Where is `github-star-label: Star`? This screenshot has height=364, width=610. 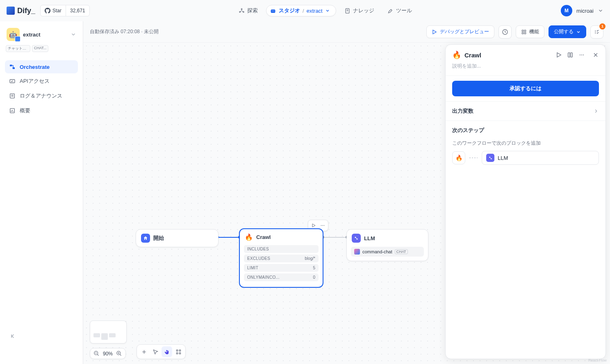
github-star-label: Star is located at coordinates (53, 11).